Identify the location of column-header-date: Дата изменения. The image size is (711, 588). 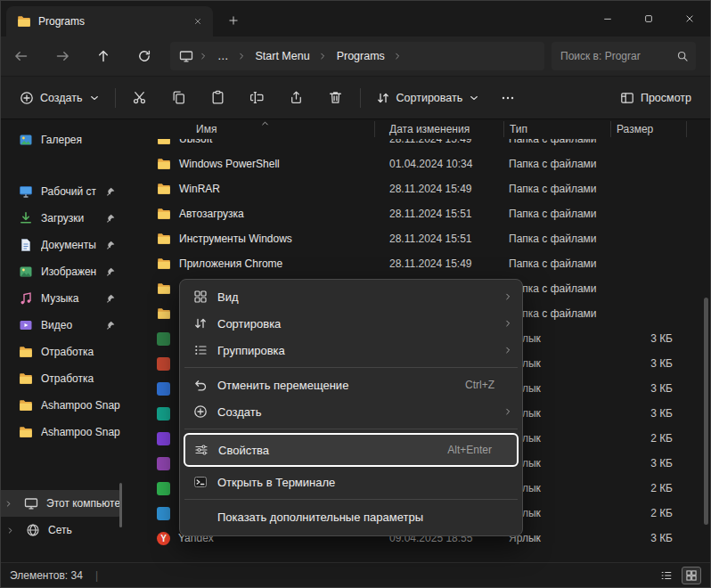
(440, 129).